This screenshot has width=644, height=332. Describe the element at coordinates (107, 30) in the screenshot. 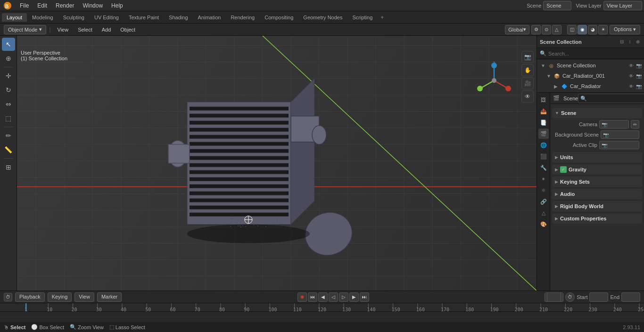

I see `vp-menu-add: Add` at that location.